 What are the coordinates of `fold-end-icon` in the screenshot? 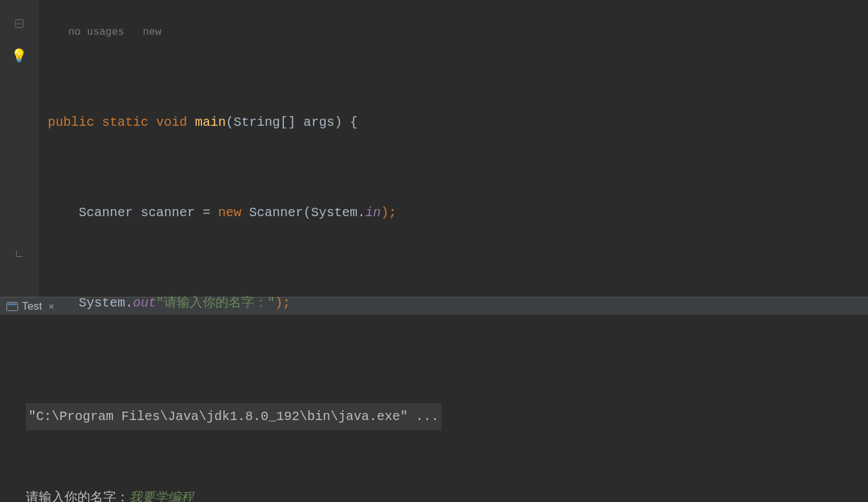 It's located at (19, 254).